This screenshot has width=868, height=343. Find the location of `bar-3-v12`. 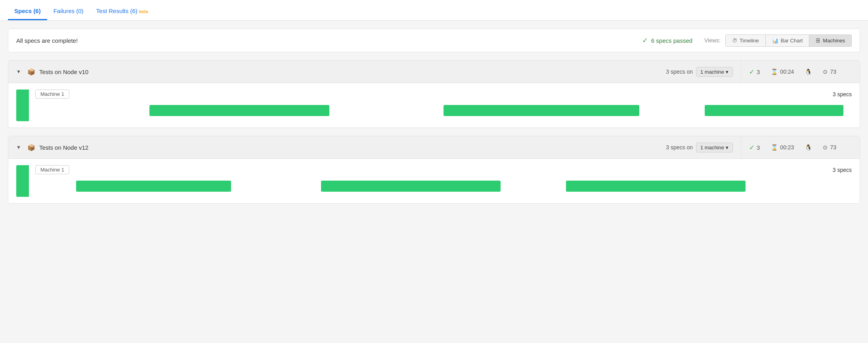

bar-3-v12 is located at coordinates (656, 186).